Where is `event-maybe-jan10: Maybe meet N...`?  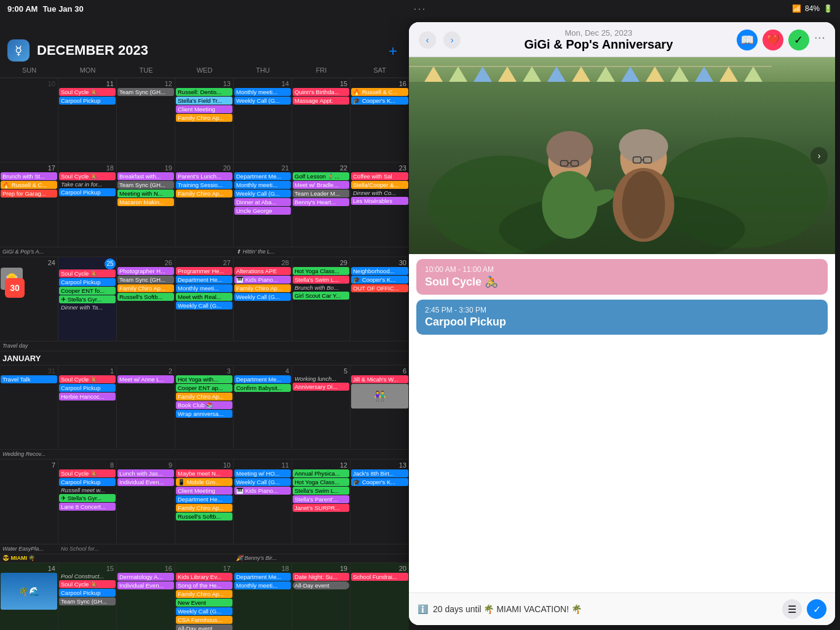 event-maybe-jan10: Maybe meet N... is located at coordinates (204, 474).